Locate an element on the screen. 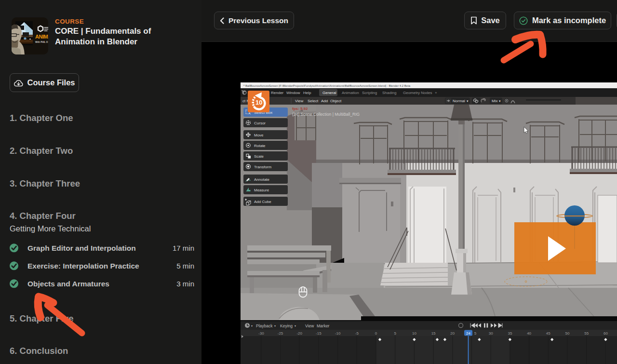  svg-text: 30 is located at coordinates (491, 334).